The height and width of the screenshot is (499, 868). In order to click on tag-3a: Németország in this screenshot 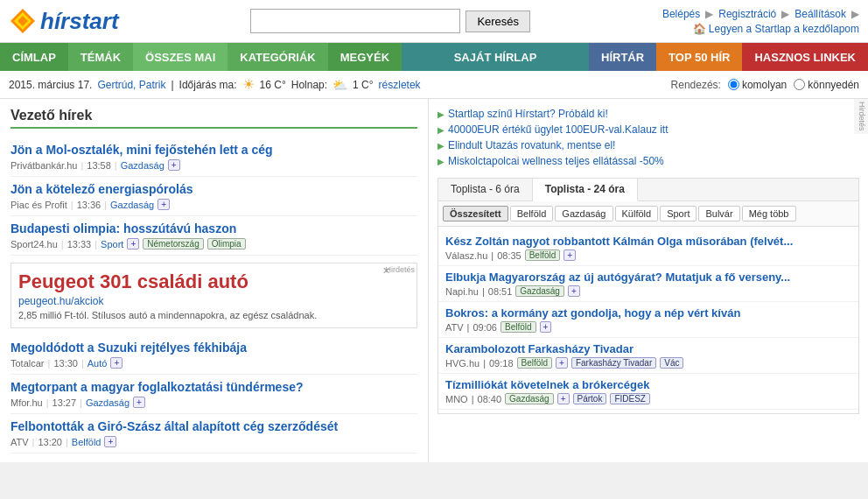, I will do `click(173, 243)`.